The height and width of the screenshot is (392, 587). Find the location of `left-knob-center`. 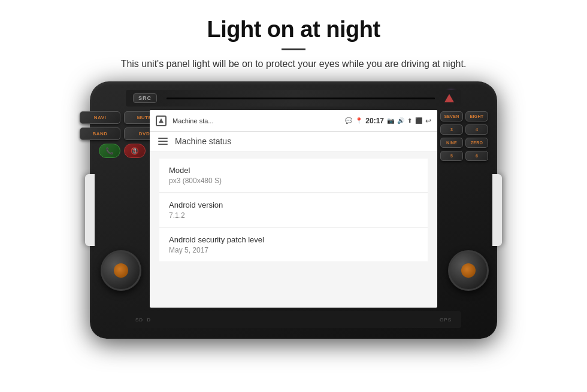

left-knob-center is located at coordinates (121, 271).